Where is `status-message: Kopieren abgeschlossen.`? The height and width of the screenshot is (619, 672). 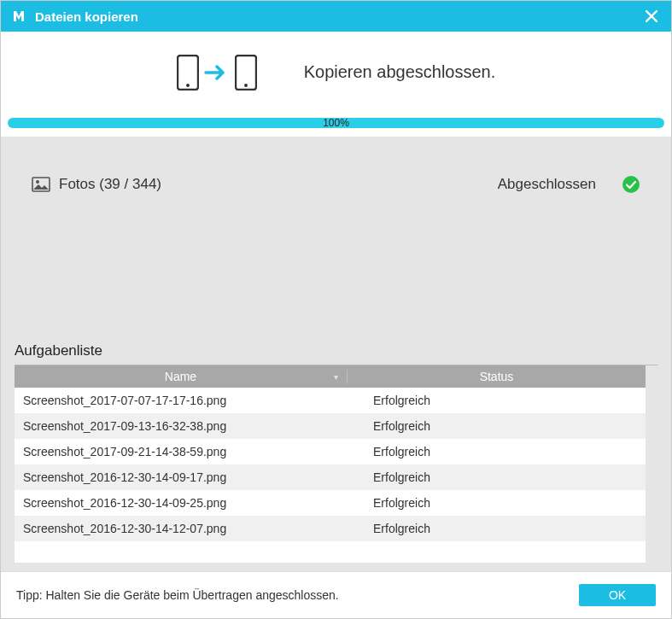
status-message: Kopieren abgeschlossen. is located at coordinates (400, 72).